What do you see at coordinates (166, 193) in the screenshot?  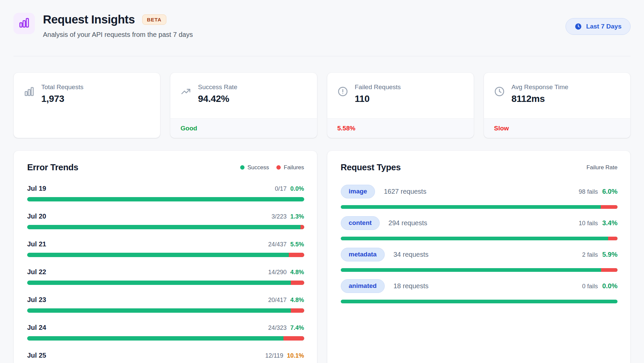 I see `error-trend-row: Jul 19 0/17 0.0%` at bounding box center [166, 193].